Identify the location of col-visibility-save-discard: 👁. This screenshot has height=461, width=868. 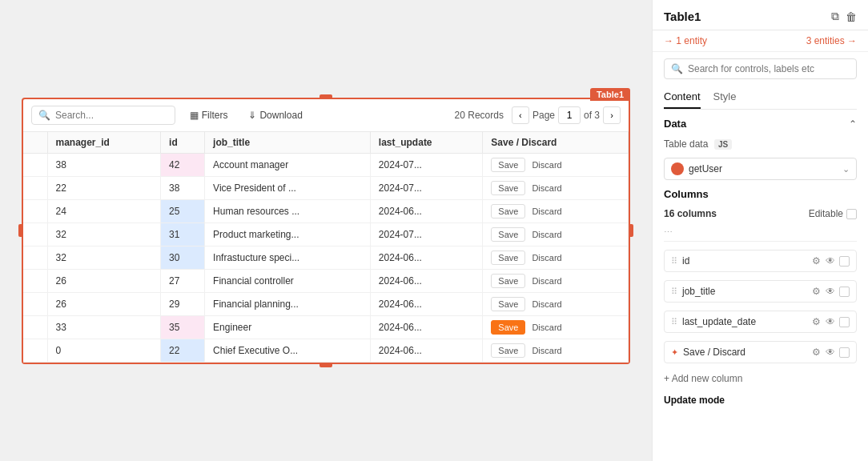
(830, 352).